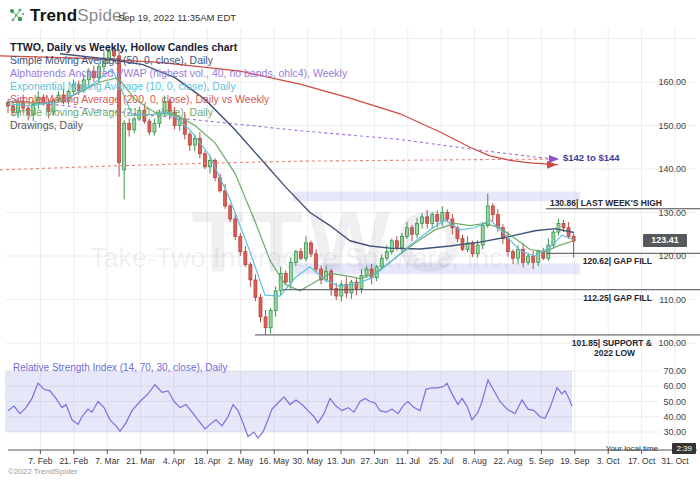  Describe the element at coordinates (552, 261) in the screenshot. I see `drawing-annotation-label: 120.62| GAP FILL` at that location.